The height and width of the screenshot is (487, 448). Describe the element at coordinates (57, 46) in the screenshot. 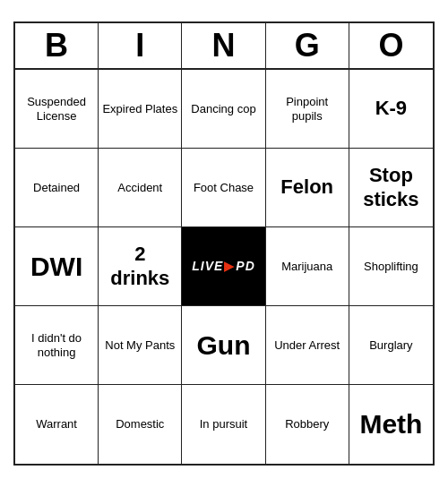

I see `bingo-header-letter: B` at that location.